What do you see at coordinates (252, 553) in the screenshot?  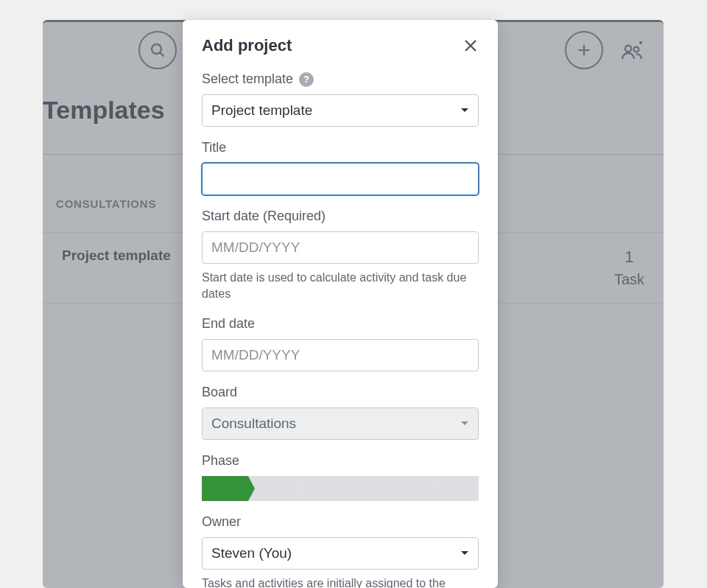 I see `owner-value: Steven (You)` at bounding box center [252, 553].